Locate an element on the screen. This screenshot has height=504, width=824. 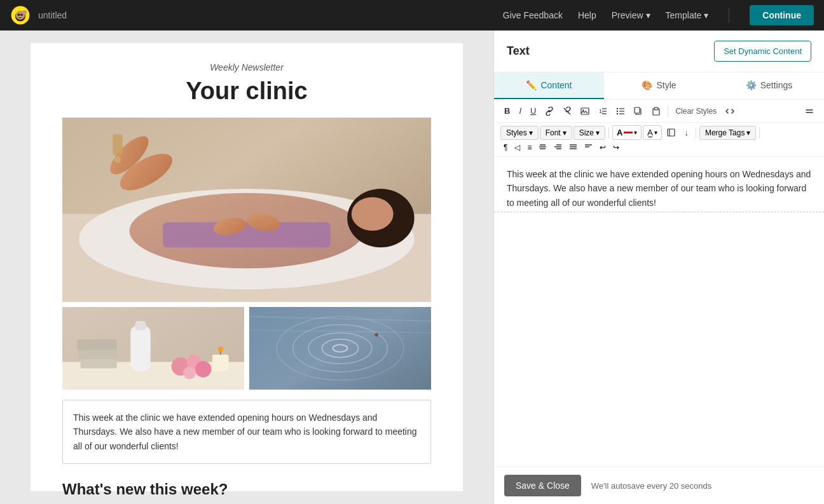
text-paragraph: This week at the clinic we have extended… is located at coordinates (659, 188).